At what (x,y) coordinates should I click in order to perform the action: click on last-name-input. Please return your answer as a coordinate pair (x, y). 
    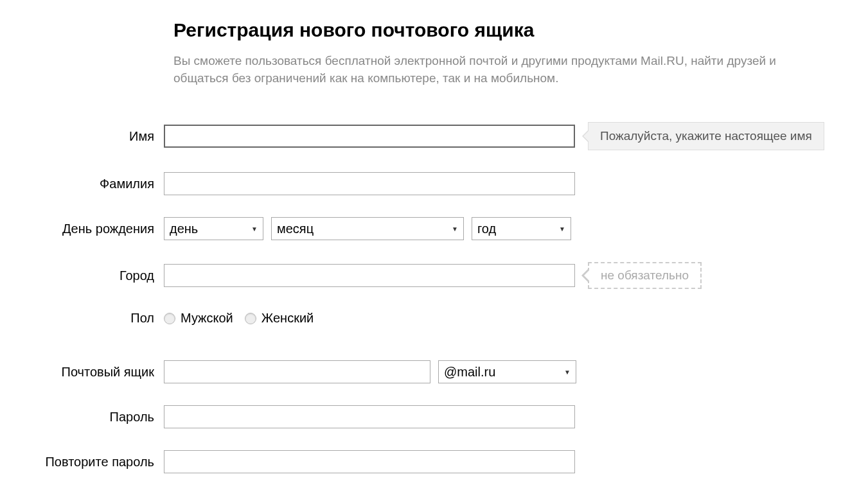
    Looking at the image, I should click on (369, 184).